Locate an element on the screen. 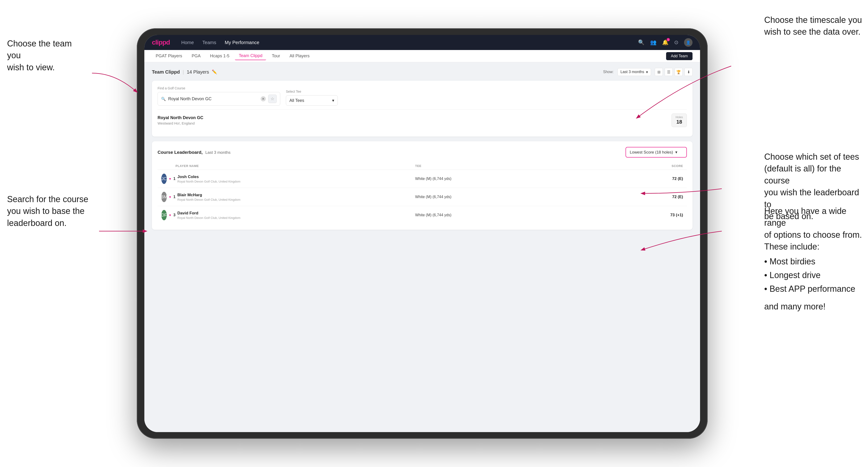 This screenshot has width=868, height=467. rank-wrap-1: JC ♥ 1 is located at coordinates (168, 179).